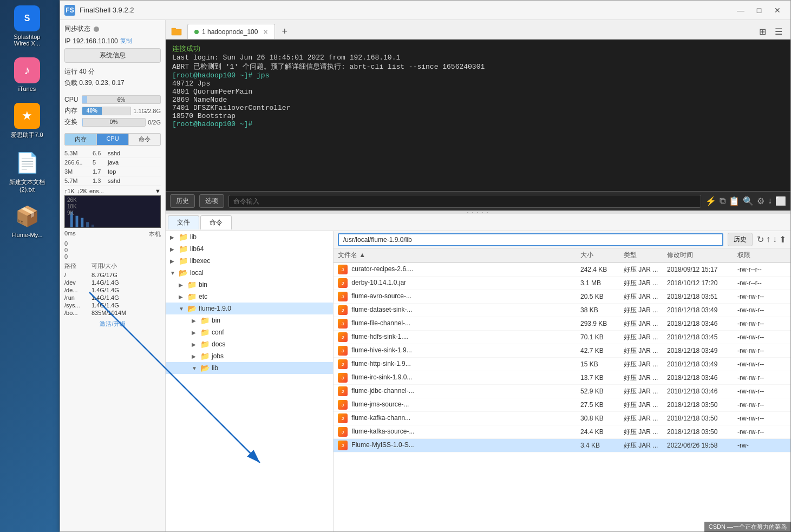 The width and height of the screenshot is (791, 532). Describe the element at coordinates (531, 240) in the screenshot. I see `path-input` at that location.